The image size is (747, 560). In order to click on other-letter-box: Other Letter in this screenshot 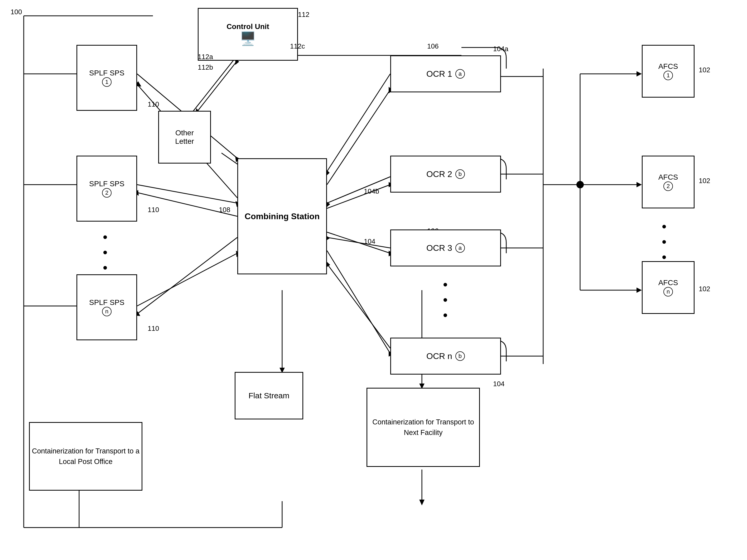, I will do `click(184, 137)`.